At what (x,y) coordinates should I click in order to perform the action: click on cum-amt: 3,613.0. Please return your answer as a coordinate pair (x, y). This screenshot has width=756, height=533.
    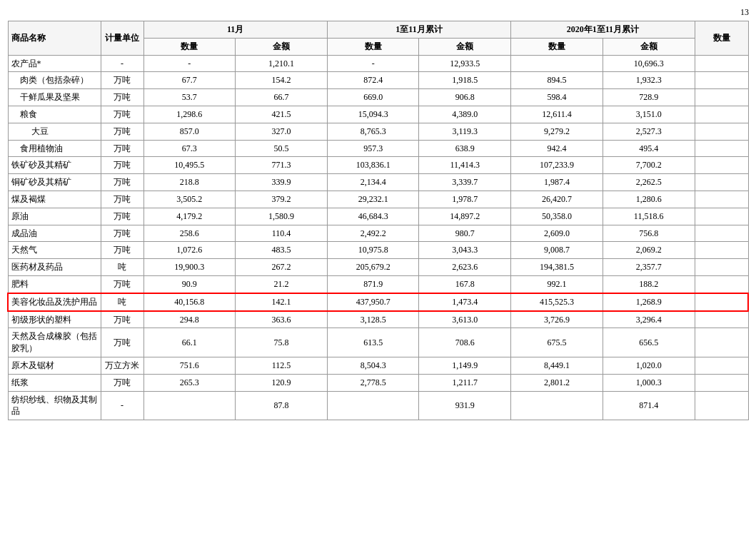
    Looking at the image, I should click on (465, 320).